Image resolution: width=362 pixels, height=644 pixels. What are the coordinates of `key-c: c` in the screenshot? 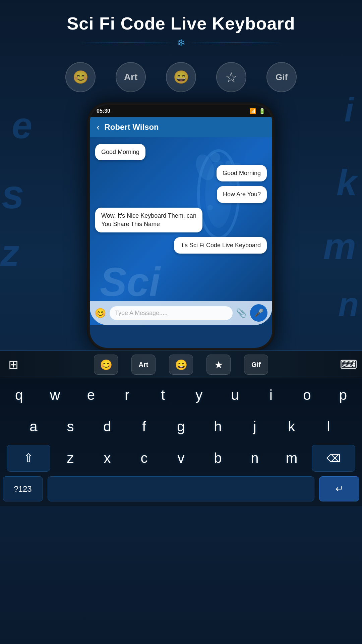 It's located at (144, 458).